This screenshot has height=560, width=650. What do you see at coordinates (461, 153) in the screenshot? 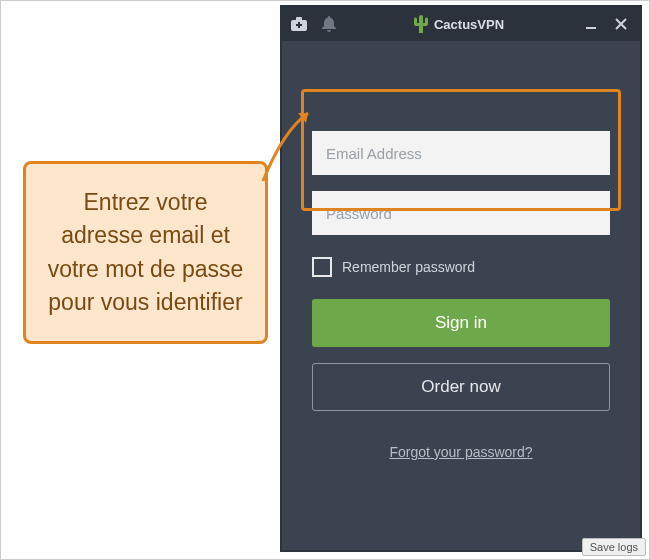
I see `email-input` at bounding box center [461, 153].